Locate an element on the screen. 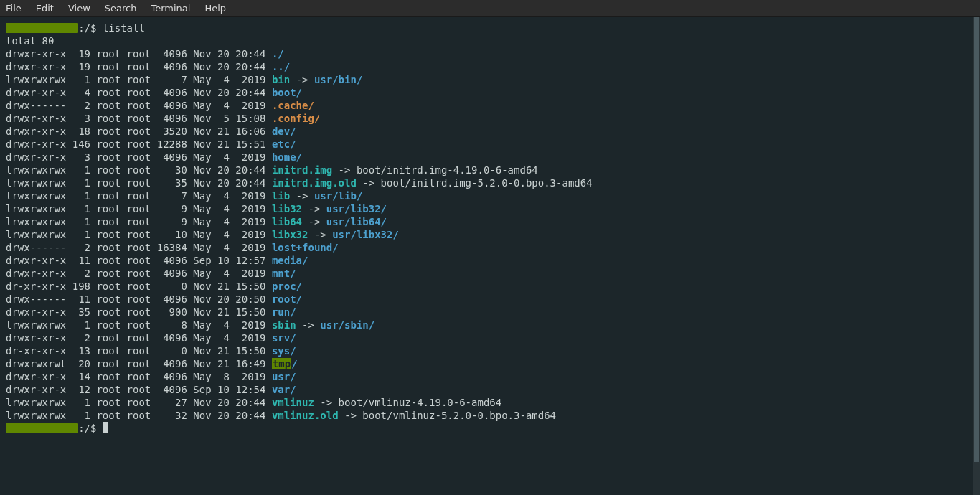 The width and height of the screenshot is (980, 495). filename: media/ is located at coordinates (290, 260).